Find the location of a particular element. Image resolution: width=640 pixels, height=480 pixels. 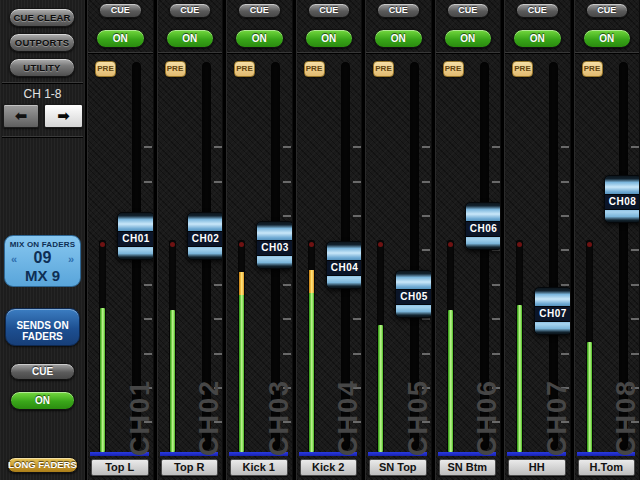

channel-name-plate: Kick 2 is located at coordinates (329, 468).